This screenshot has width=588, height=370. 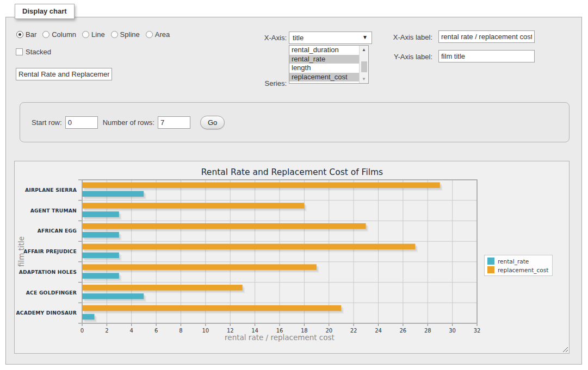 I want to click on chart-type-group: BarColumnLineSplineArea, so click(x=93, y=35).